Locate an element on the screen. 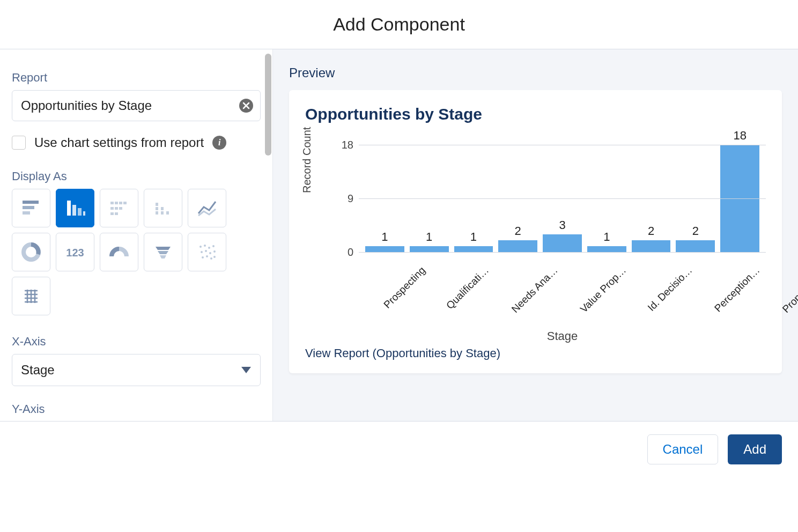  display-as-label: Display As is located at coordinates (136, 176).